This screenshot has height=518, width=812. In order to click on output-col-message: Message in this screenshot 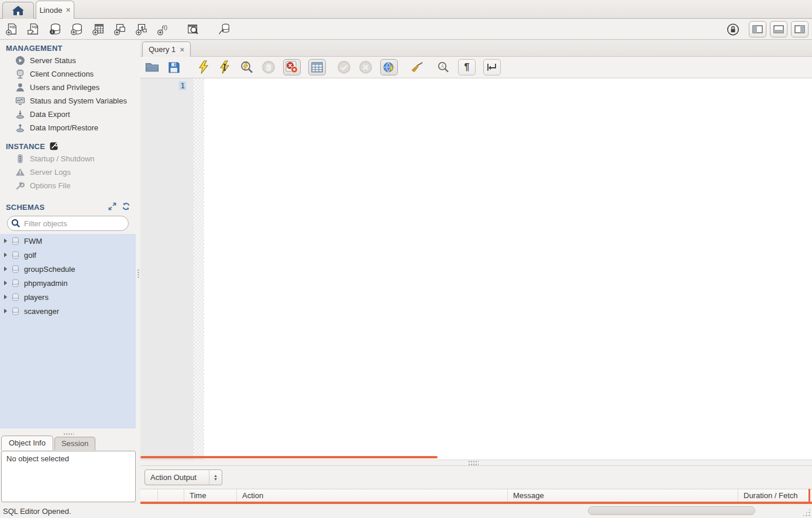, I will do `click(623, 496)`.